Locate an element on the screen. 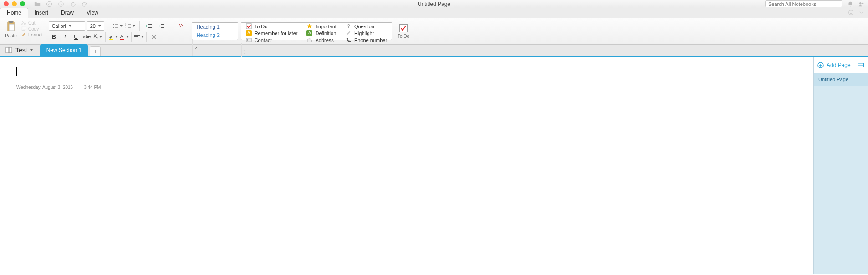  font-size-value: 20 is located at coordinates (93, 26).